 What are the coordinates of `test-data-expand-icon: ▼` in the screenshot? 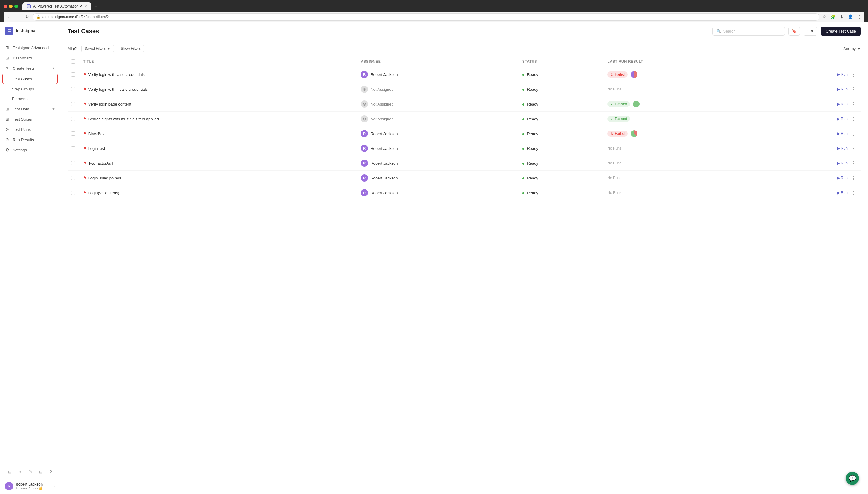 It's located at (54, 109).